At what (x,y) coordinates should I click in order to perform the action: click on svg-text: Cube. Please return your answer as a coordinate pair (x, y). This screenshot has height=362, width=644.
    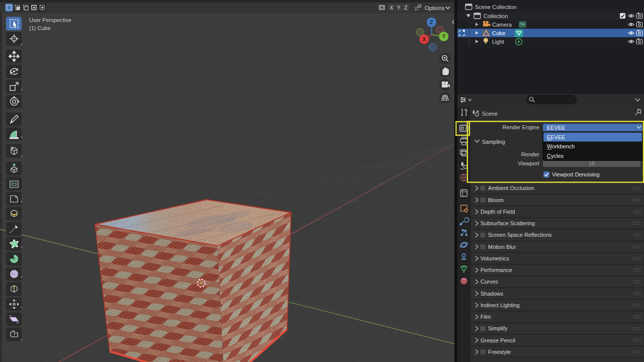
    Looking at the image, I should click on (499, 33).